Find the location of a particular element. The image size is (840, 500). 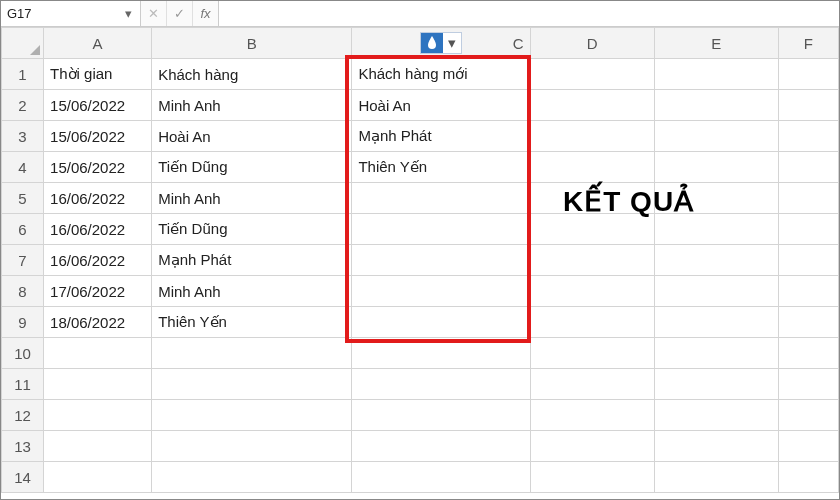

name-box: G17 ▾ is located at coordinates (71, 14).